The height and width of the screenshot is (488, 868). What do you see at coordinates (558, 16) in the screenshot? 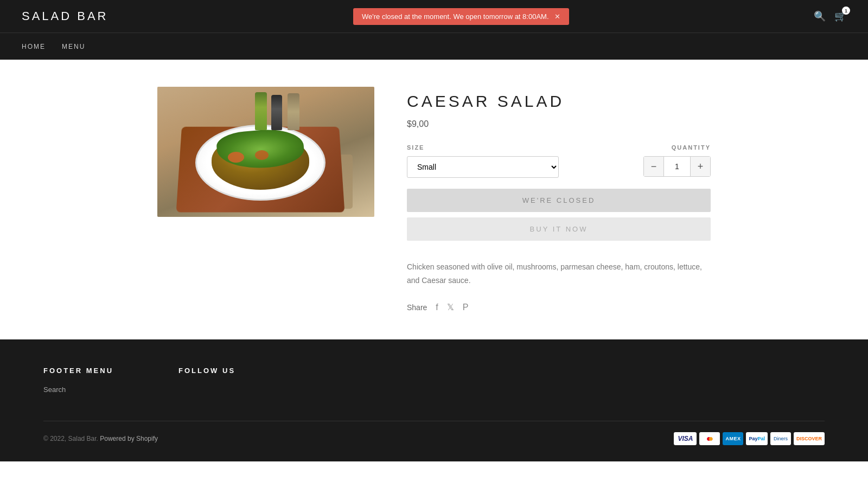
I see `alert-close-icon: ✕` at bounding box center [558, 16].